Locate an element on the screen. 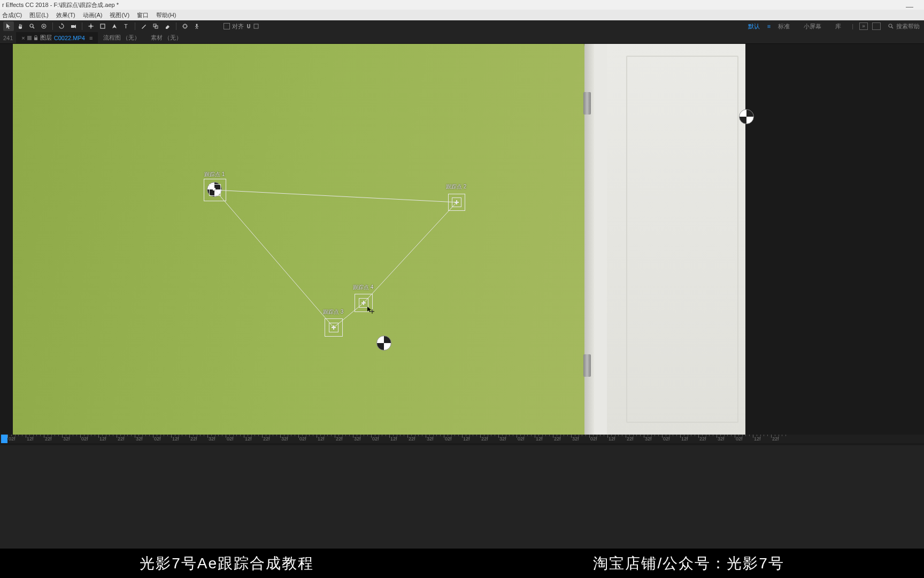  anchor-tool-icon is located at coordinates (91, 26).